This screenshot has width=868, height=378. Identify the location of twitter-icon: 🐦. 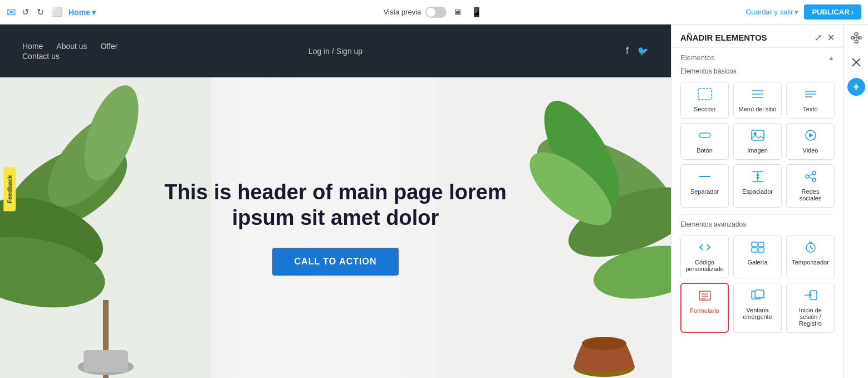
(643, 51).